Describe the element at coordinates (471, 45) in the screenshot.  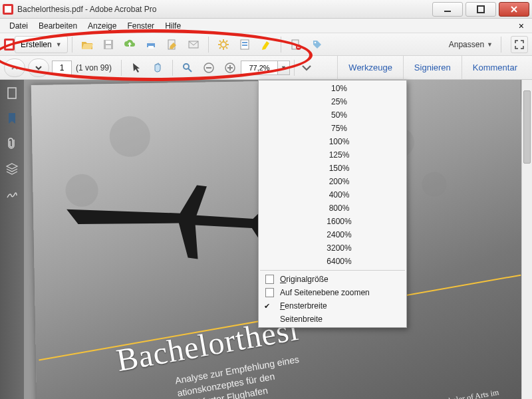
I see `customize-button: Anpassen ▼` at that location.